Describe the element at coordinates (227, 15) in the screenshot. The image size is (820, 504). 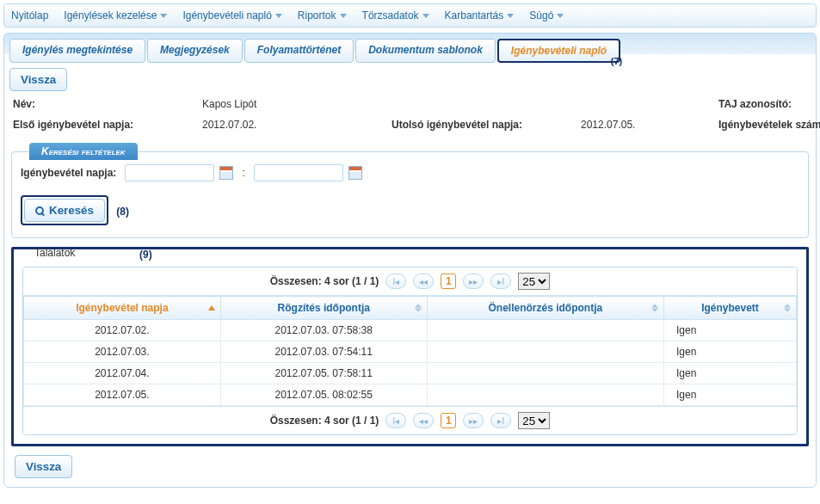
I see `menu-label: Igénybevételi napló` at that location.